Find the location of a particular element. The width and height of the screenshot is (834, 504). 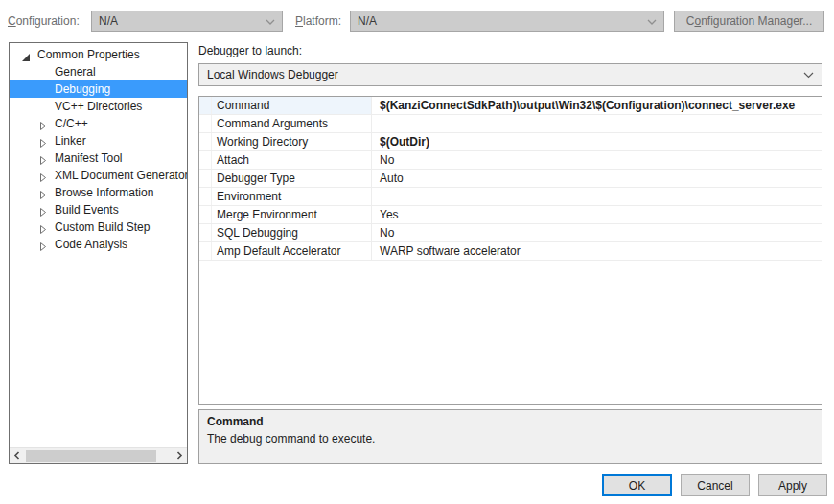

scroll-right-icon is located at coordinates (179, 456).